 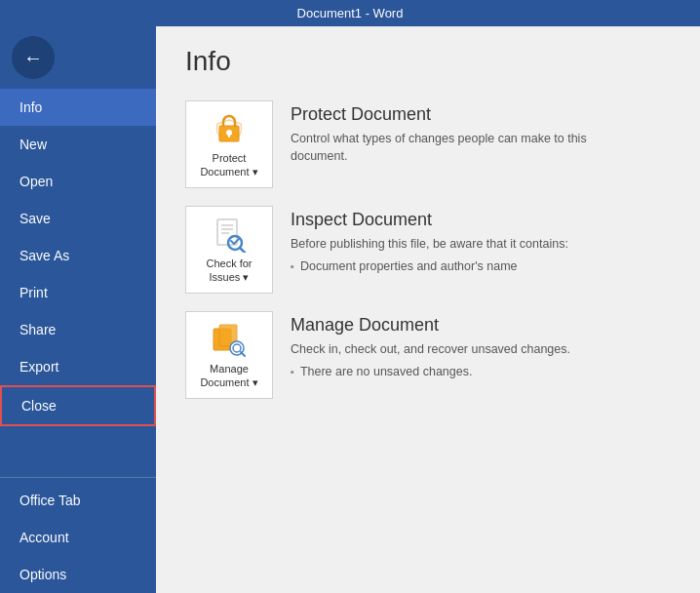 I want to click on action-card-inspect-document: Check forIssues ▾Inspect DocumentBefore …, so click(x=428, y=250).